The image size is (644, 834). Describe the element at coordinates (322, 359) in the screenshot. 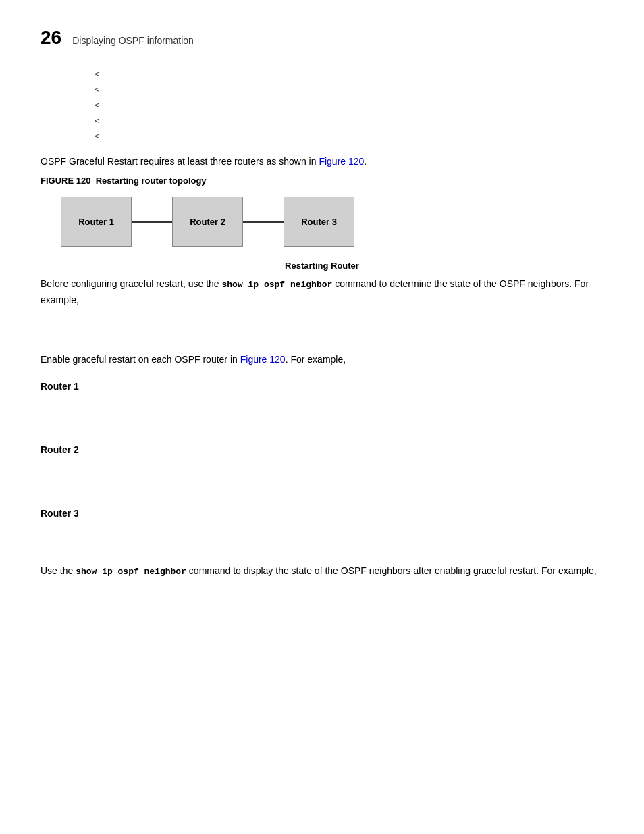

I see `enable-text: Enable graceful restart on each OSPF rou…` at that location.